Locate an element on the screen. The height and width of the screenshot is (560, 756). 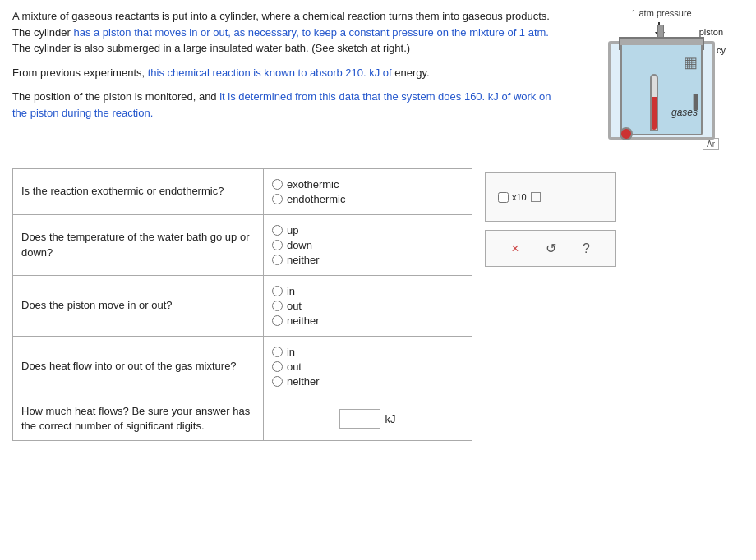
radio-neither-q3 is located at coordinates (278, 320).